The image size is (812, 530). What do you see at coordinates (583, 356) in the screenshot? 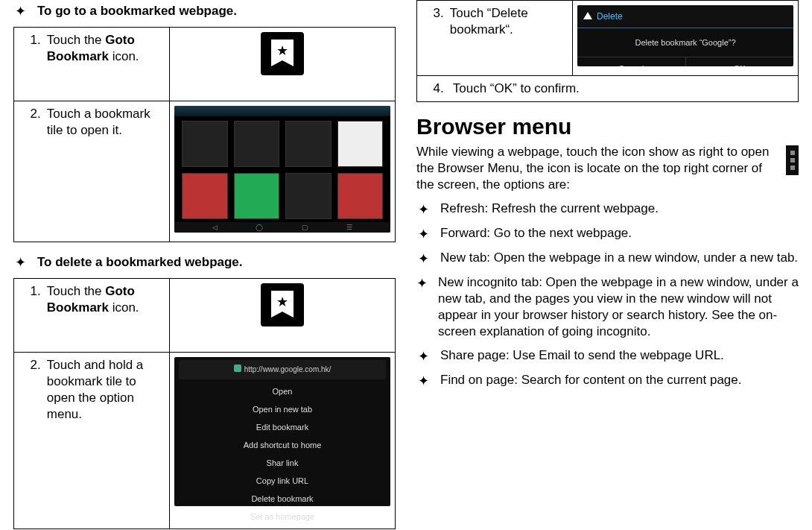
I see `menu-item: Share page: Use Email to send the webpag…` at bounding box center [583, 356].